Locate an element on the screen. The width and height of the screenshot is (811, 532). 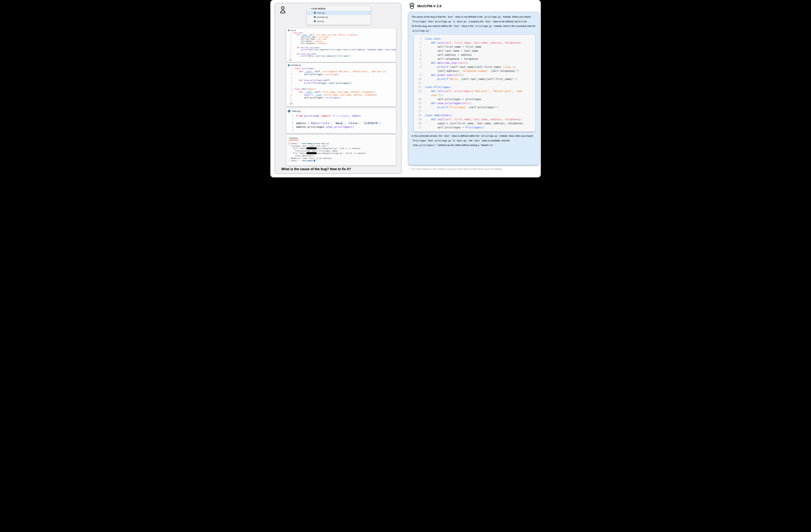
terminal-line: File "/Userscase-debug/privilege.py", li… is located at coordinates (341, 153).